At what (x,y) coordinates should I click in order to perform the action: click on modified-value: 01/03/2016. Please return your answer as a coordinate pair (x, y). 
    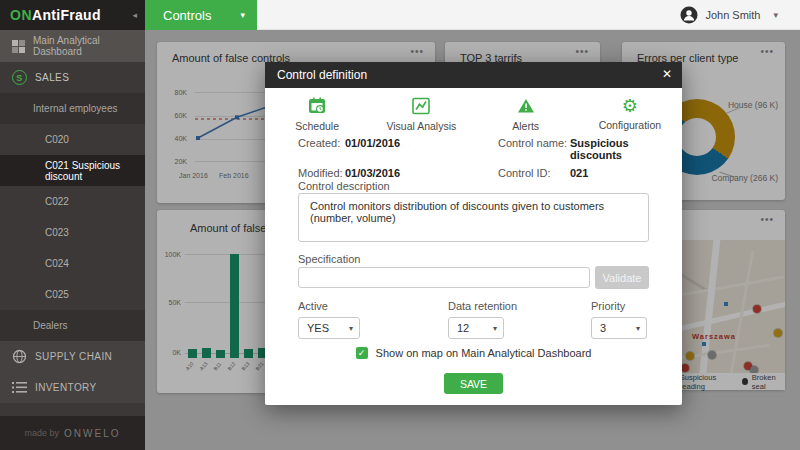
    Looking at the image, I should click on (422, 173).